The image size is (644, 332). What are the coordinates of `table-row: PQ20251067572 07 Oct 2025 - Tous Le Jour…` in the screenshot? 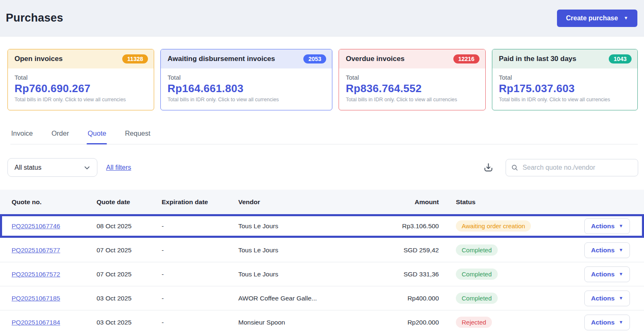 It's located at (322, 274).